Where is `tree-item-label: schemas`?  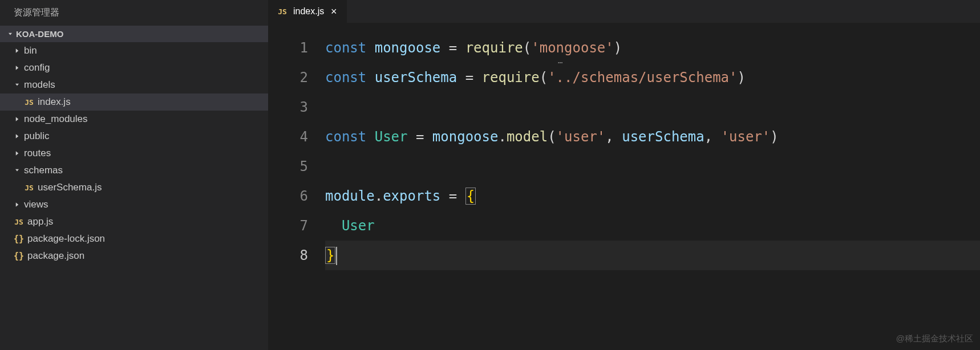 tree-item-label: schemas is located at coordinates (43, 170).